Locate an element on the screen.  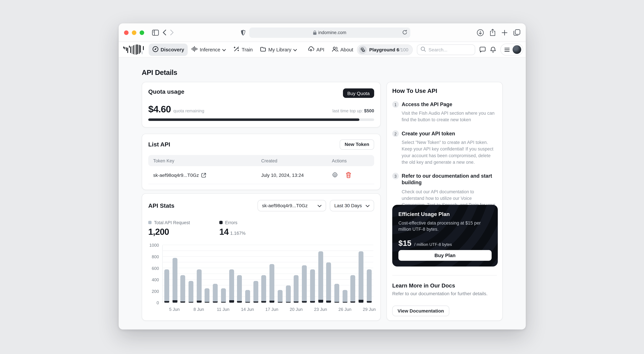
chart-bars is located at coordinates (268, 274).